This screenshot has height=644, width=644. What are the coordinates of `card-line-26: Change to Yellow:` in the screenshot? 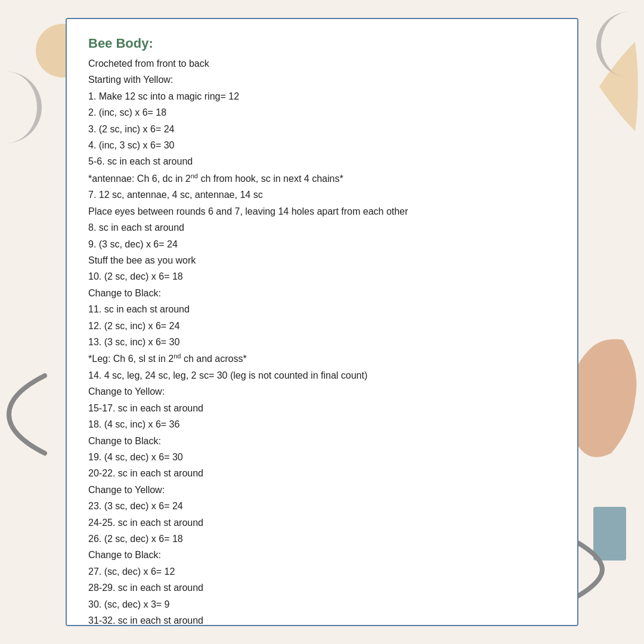 It's located at (322, 490).